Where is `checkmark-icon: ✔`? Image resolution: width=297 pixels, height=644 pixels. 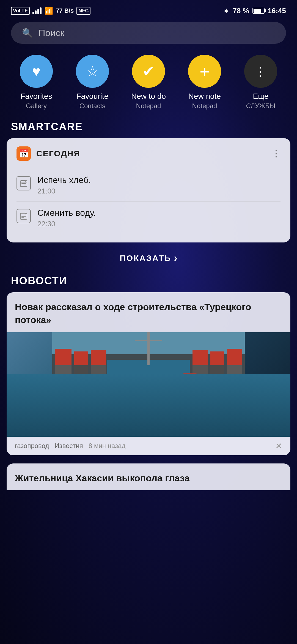 checkmark-icon: ✔ is located at coordinates (148, 71).